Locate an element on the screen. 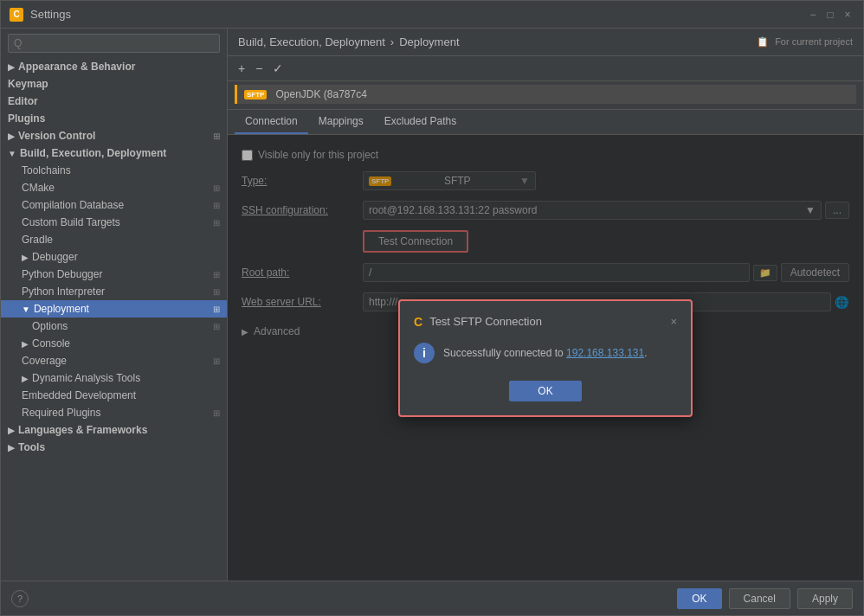 The width and height of the screenshot is (864, 616). sidebar-item-plugins: Plugins is located at coordinates (114, 119).